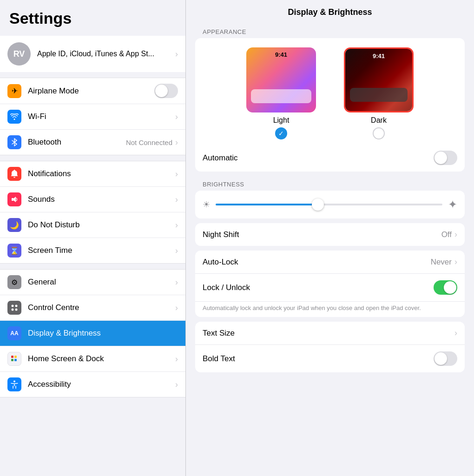 The width and height of the screenshot is (474, 476). What do you see at coordinates (330, 205) in the screenshot?
I see `brightness-row: ☀ ✦` at bounding box center [330, 205].